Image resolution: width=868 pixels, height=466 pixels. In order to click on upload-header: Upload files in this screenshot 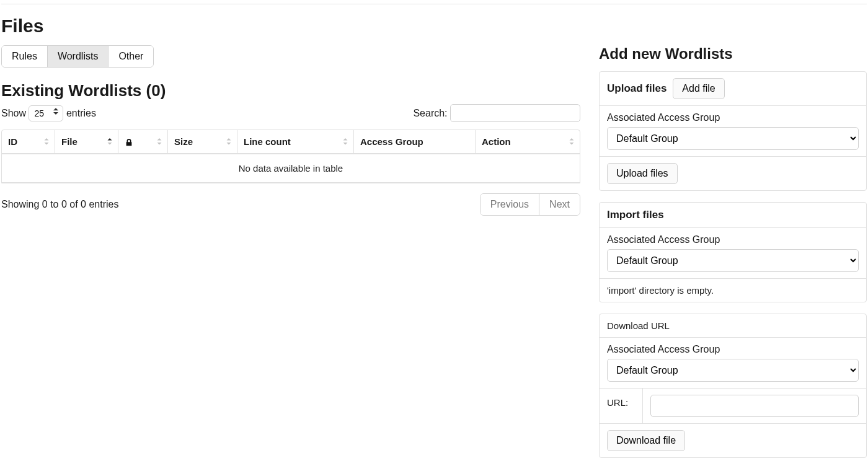, I will do `click(637, 89)`.